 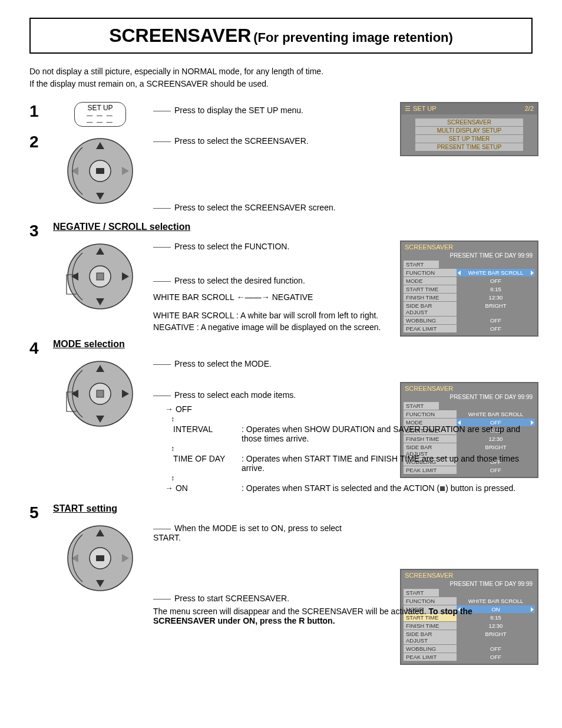 What do you see at coordinates (281, 84) in the screenshot?
I see `intro-line2: If the display must remain on, a SCREENS…` at bounding box center [281, 84].